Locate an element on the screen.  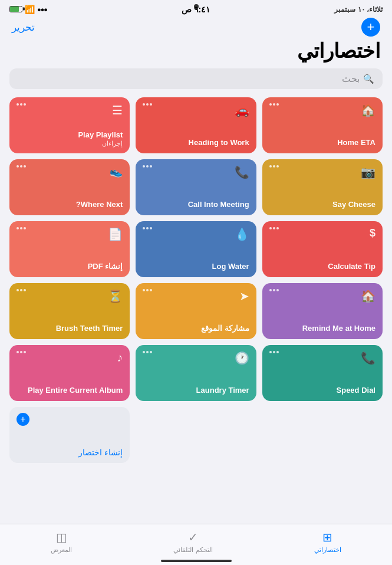
page-header: + تحرير is located at coordinates (196, 28).